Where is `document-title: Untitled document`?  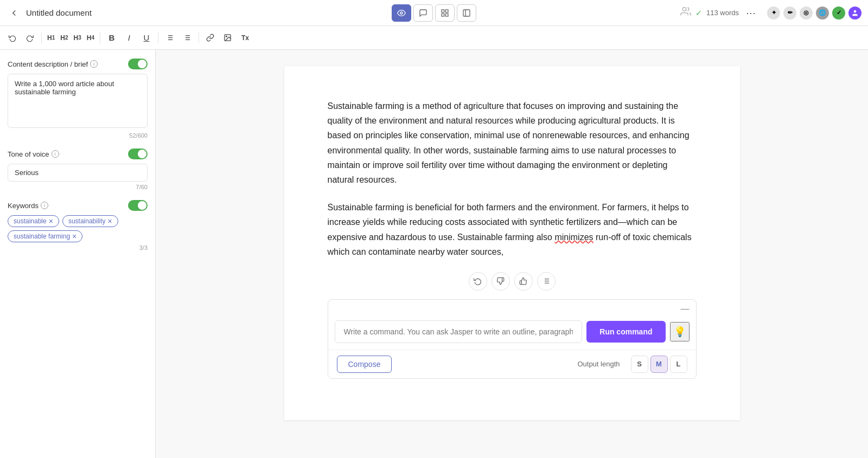 document-title: Untitled document is located at coordinates (59, 13).